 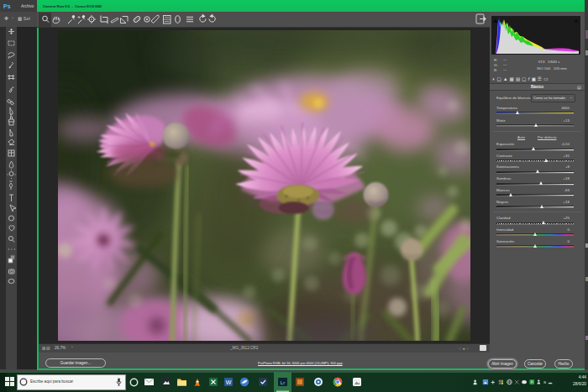 I want to click on svg-text: W, so click(x=228, y=383).